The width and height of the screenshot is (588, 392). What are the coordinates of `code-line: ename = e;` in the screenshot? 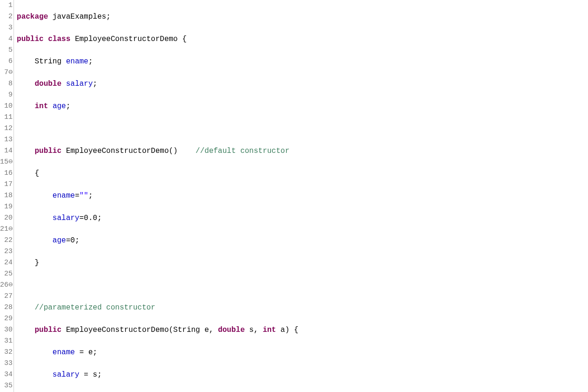 It's located at (303, 352).